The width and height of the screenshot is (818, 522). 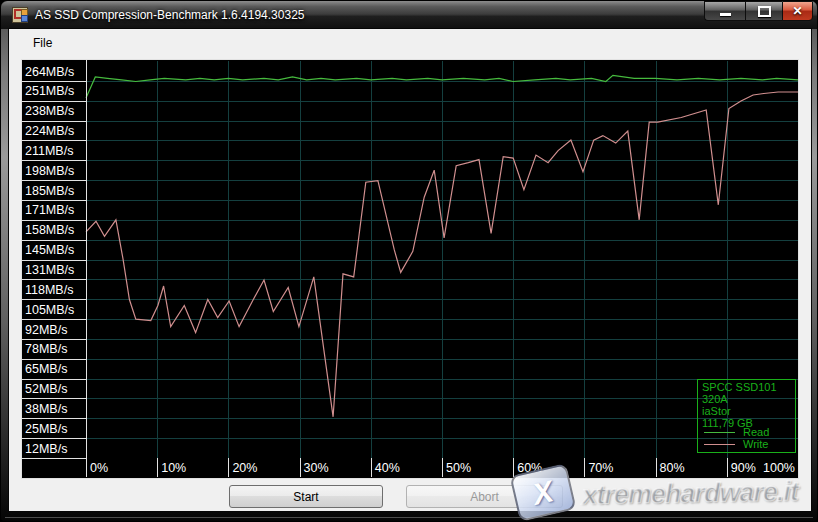 What do you see at coordinates (50, 171) in the screenshot?
I see `svg-text: 198MB/s` at bounding box center [50, 171].